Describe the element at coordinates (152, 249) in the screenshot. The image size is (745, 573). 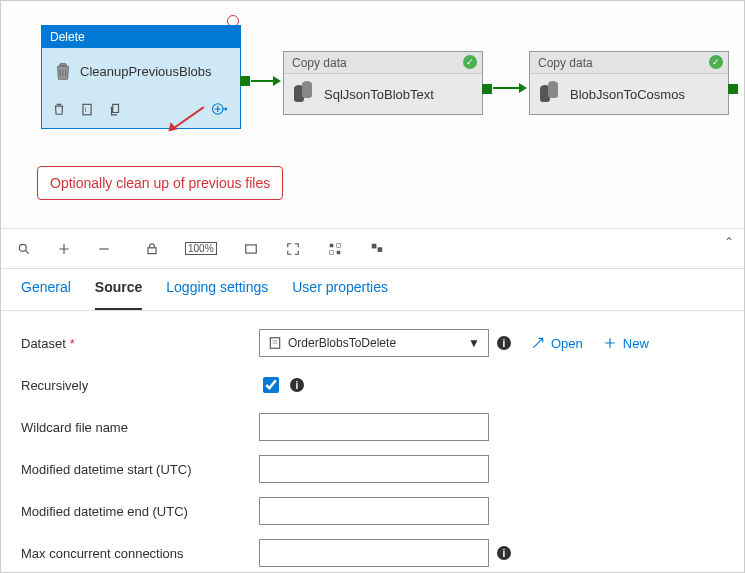
I see `lock-icon` at that location.